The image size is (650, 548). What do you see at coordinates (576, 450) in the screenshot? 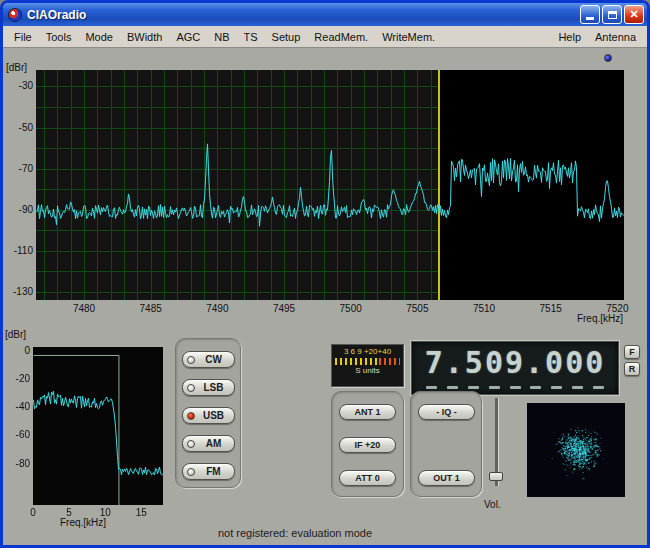
I see `iq-constellation-canvas` at bounding box center [576, 450].